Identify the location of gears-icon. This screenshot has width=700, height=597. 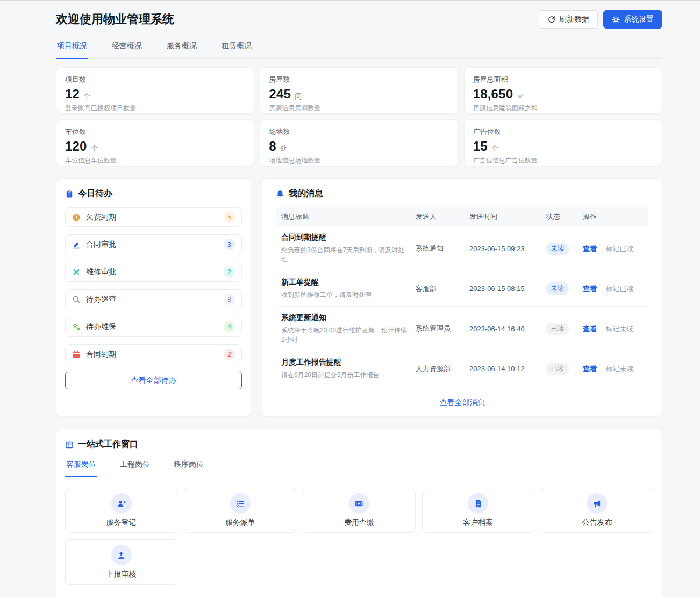
(76, 327).